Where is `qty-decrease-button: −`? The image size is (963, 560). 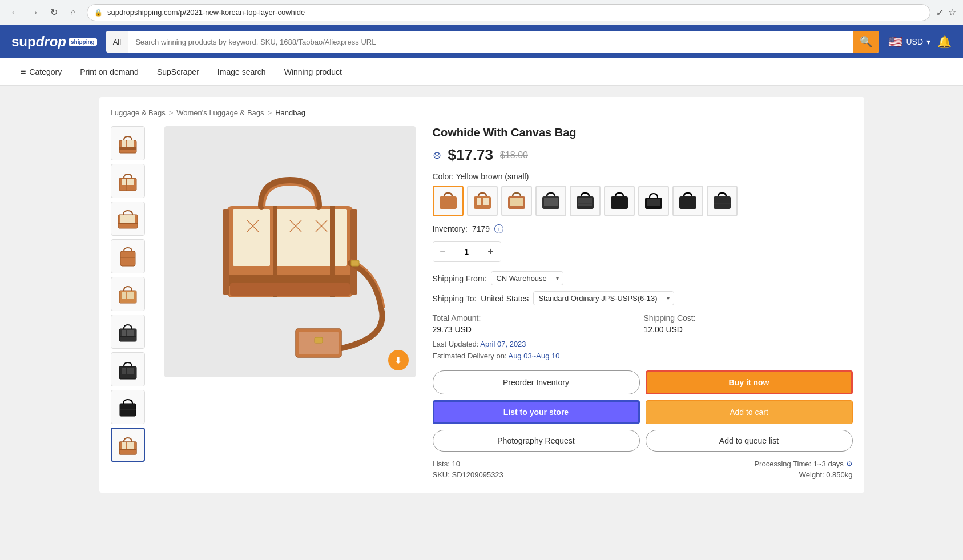
qty-decrease-button: − is located at coordinates (443, 252).